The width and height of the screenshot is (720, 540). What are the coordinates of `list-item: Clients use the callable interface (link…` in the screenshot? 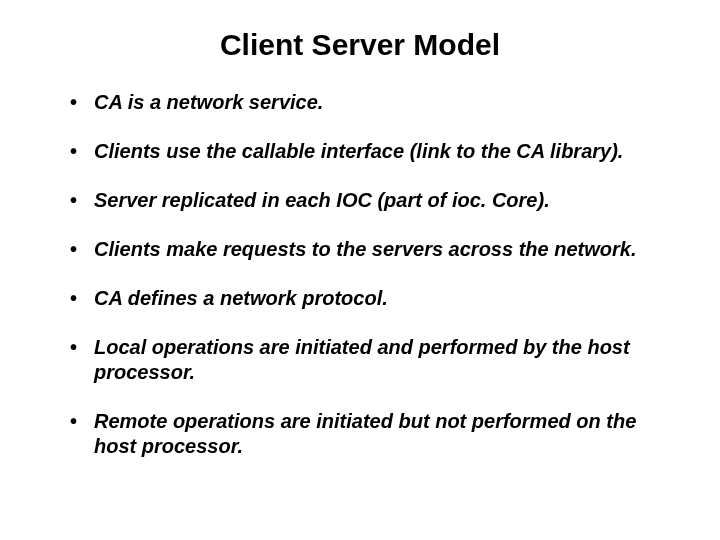 It's located at (360, 152).